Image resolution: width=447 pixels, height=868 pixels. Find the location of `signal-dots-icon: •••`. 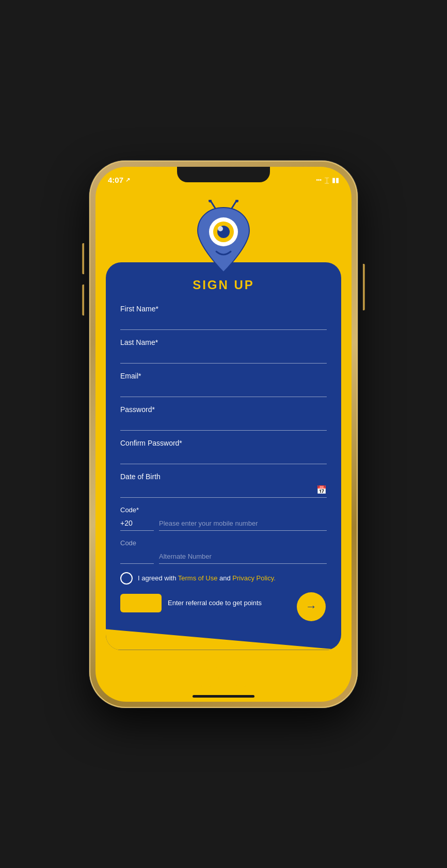

signal-dots-icon: ••• is located at coordinates (319, 180).